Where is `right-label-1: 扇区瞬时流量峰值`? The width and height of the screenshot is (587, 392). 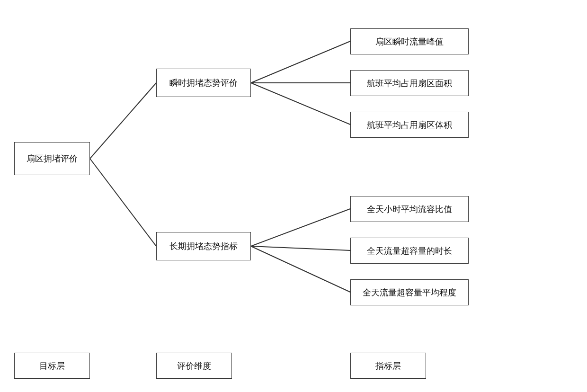 right-label-1: 扇区瞬时流量峰值 is located at coordinates (409, 42).